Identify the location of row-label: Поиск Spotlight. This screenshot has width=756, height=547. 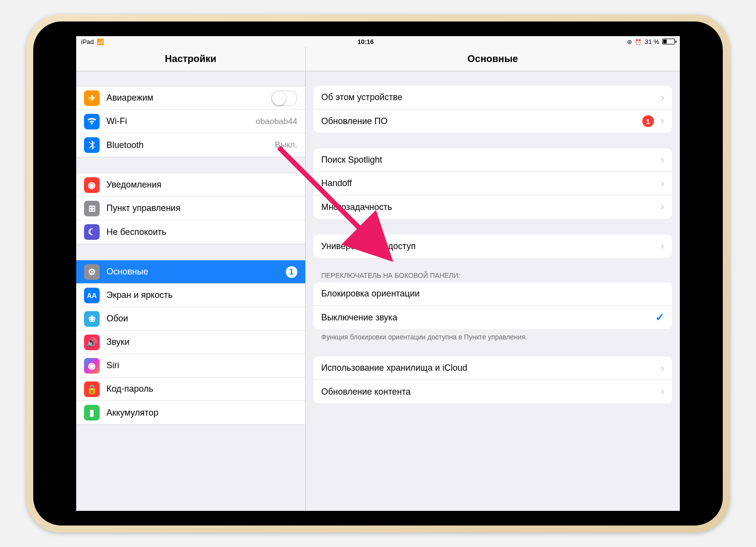
(491, 160).